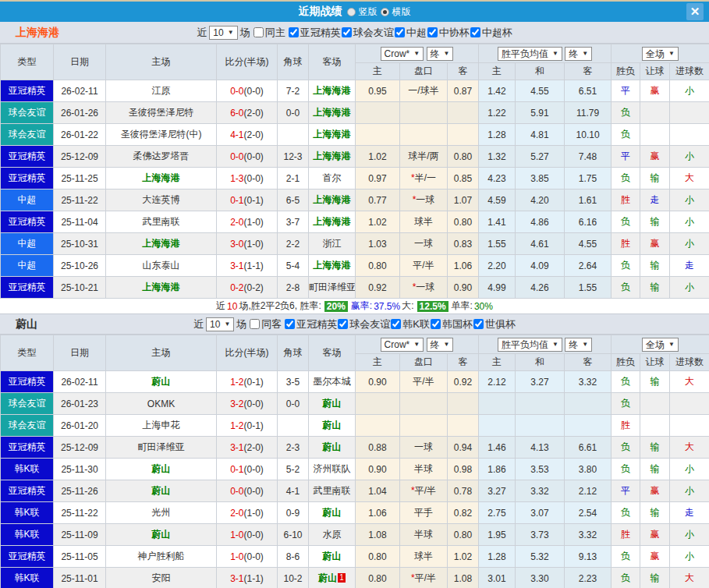 The image size is (709, 588). I want to click on chevron-down-icon: ▼, so click(447, 345).